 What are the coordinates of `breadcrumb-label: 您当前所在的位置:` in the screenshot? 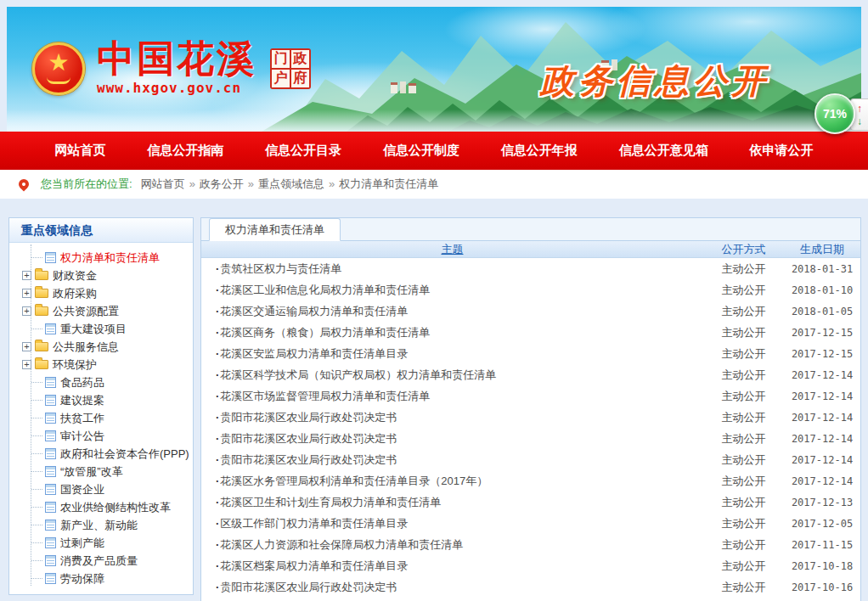 It's located at (87, 184).